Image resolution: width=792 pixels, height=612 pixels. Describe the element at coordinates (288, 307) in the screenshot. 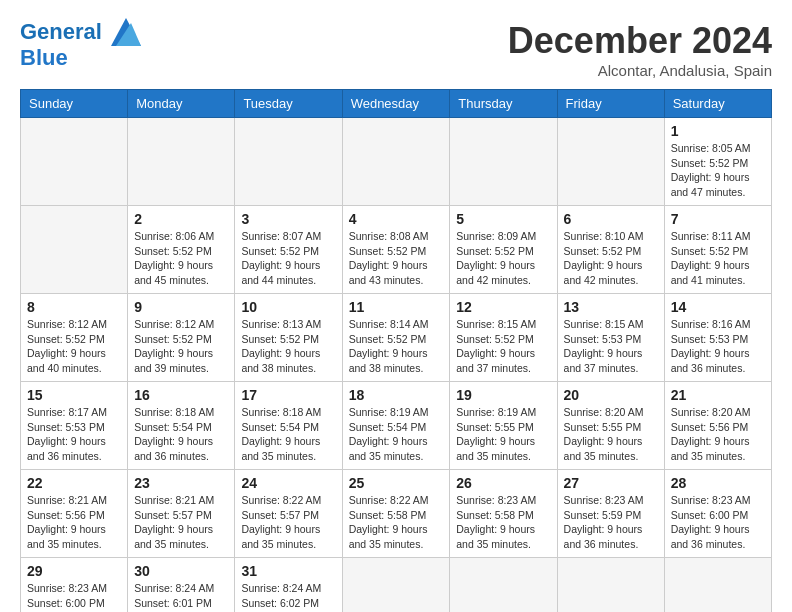

I see `day-number: 10` at that location.